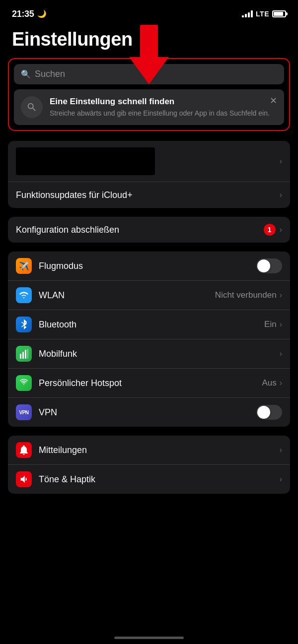 Image resolution: width=298 pixels, height=644 pixels. Describe the element at coordinates (32, 107) in the screenshot. I see `magnifier-icon` at that location.